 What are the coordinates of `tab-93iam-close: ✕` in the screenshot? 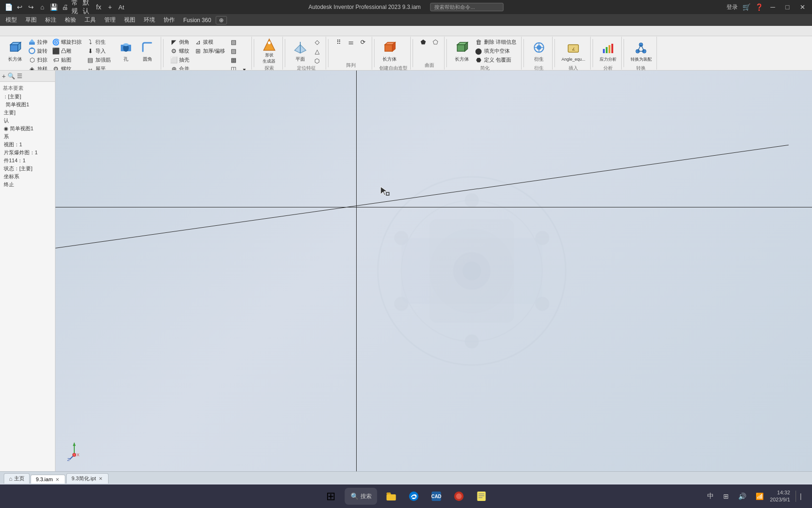 It's located at (57, 480).